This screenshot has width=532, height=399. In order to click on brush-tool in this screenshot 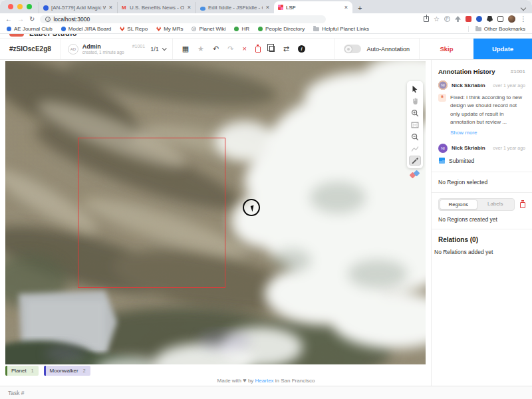, I will do `click(415, 149)`.